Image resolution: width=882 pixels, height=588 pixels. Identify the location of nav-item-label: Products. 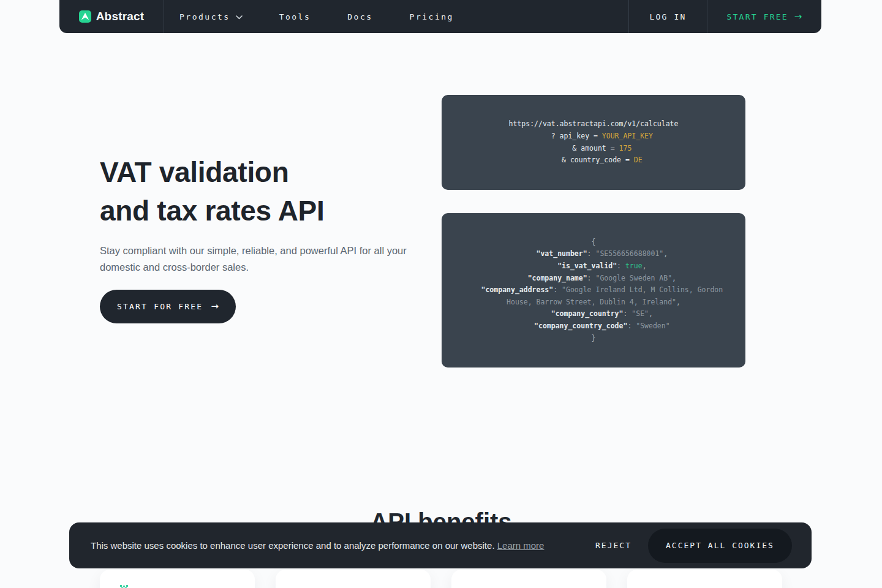
(205, 17).